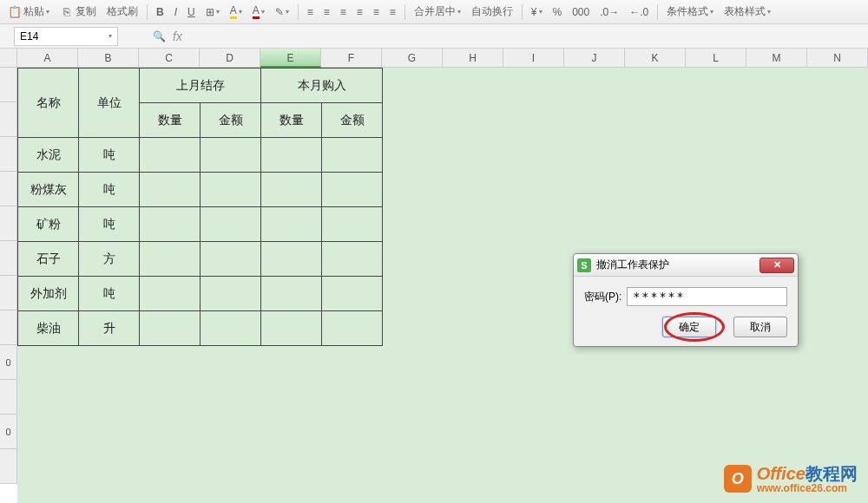  Describe the element at coordinates (282, 12) in the screenshot. I see `highlight-button: ✎▾` at that location.